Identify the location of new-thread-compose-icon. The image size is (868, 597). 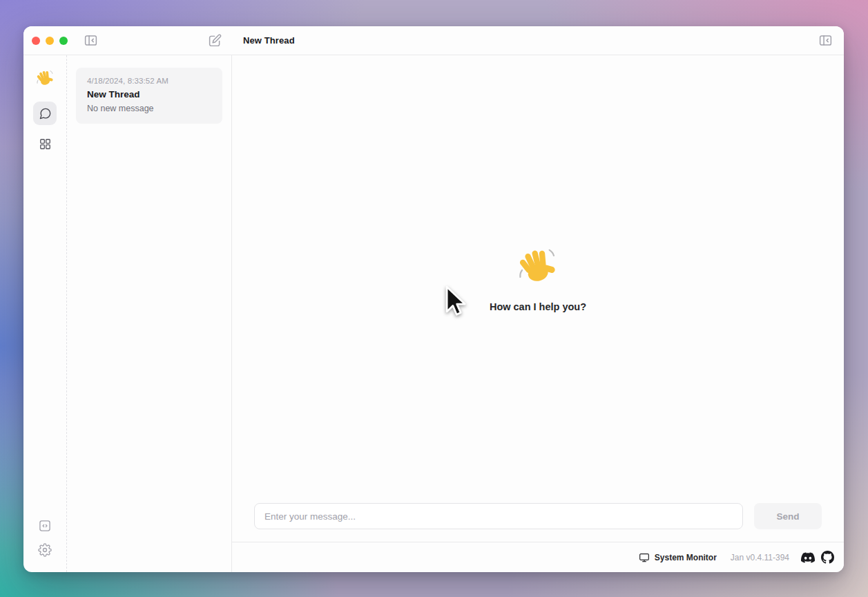
(215, 40).